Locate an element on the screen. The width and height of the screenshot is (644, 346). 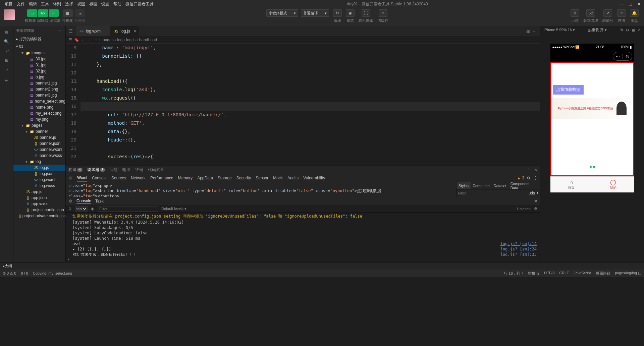
breadcrumb-item: handLoad is located at coordinates (148, 40).